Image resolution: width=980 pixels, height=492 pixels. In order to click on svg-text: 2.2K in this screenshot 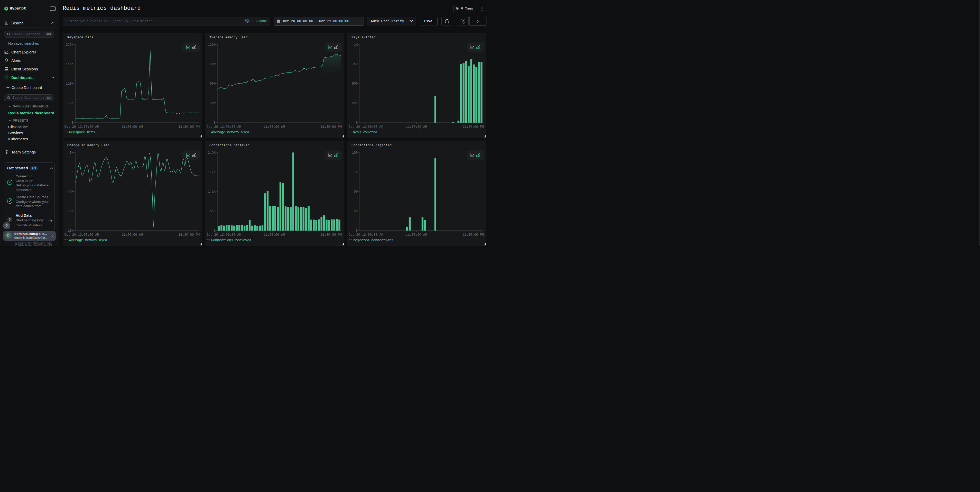, I will do `click(212, 153)`.